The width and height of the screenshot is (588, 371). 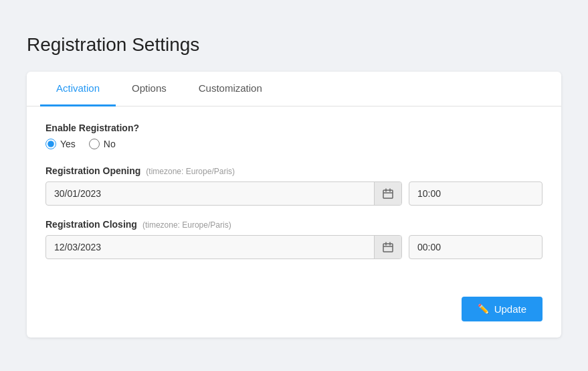 What do you see at coordinates (294, 144) in the screenshot?
I see `enable-registration-radio-group: Yes No` at bounding box center [294, 144].